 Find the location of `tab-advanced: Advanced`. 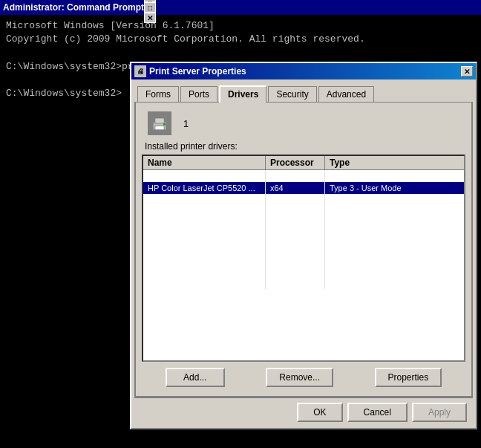

tab-advanced: Advanced is located at coordinates (346, 94).